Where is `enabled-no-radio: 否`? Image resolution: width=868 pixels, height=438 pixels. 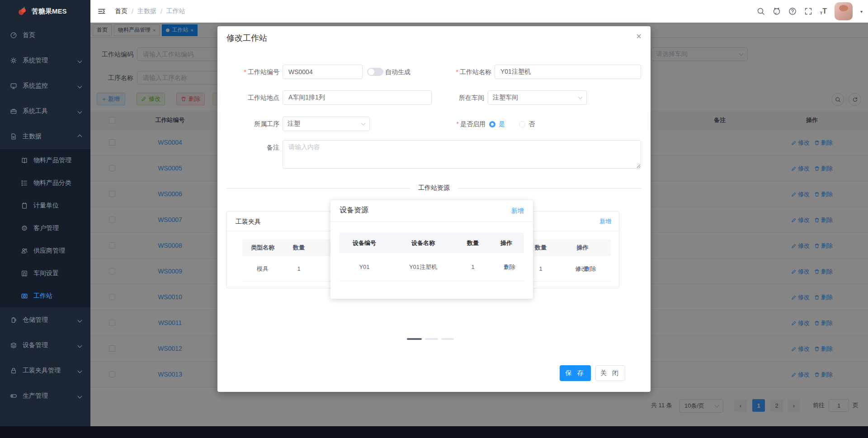
enabled-no-radio: 否 is located at coordinates (527, 124).